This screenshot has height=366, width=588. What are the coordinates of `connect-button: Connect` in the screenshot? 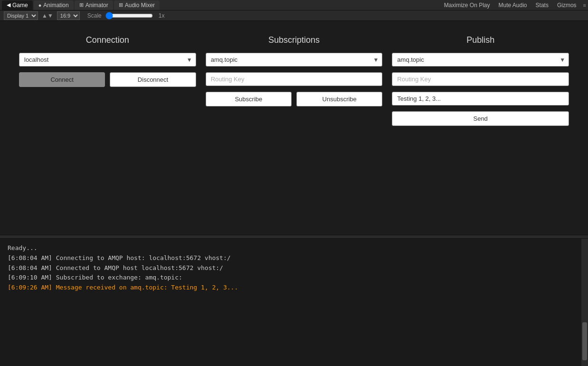 It's located at (62, 80).